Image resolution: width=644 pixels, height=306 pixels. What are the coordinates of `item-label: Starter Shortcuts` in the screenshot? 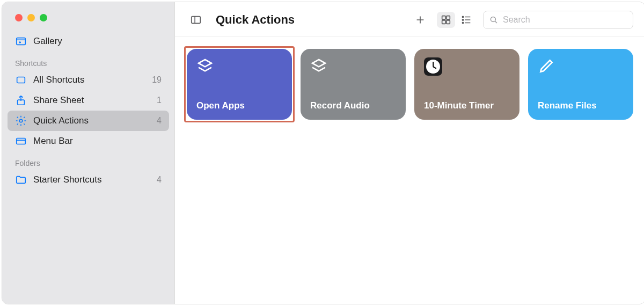 It's located at (68, 180).